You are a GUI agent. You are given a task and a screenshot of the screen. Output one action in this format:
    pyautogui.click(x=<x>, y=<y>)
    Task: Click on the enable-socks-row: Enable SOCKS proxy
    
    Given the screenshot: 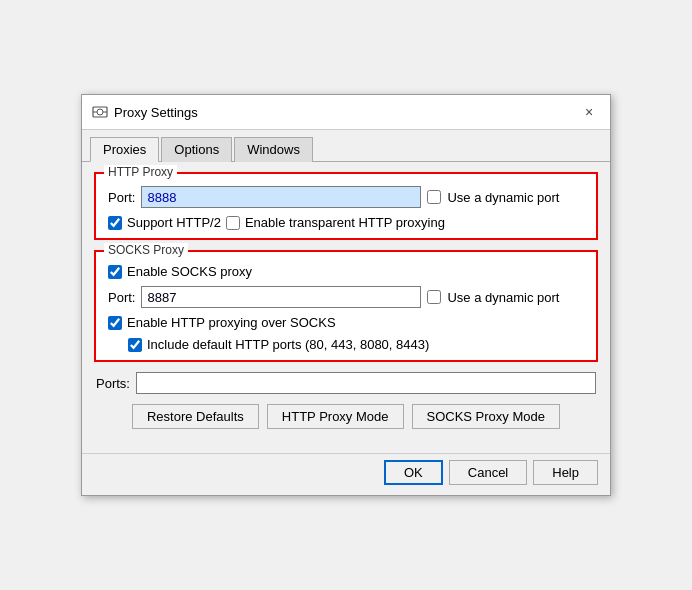 What is the action you would take?
    pyautogui.click(x=346, y=272)
    